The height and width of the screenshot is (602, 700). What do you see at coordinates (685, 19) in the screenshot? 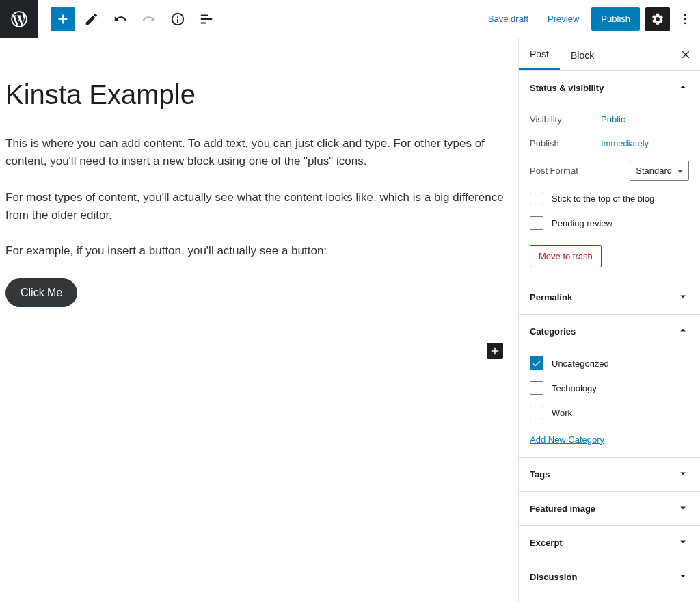
I see `more-options-button` at bounding box center [685, 19].